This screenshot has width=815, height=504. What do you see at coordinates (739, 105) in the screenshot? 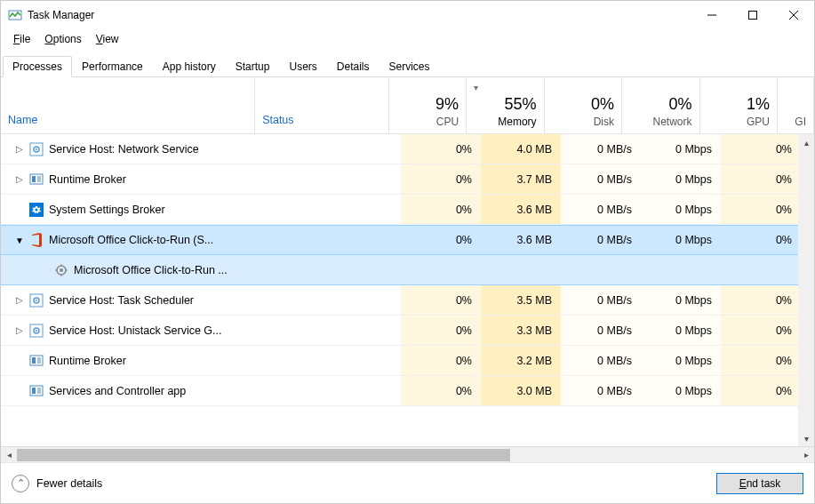
I see `column-header-gpu: 1% GPU` at bounding box center [739, 105].